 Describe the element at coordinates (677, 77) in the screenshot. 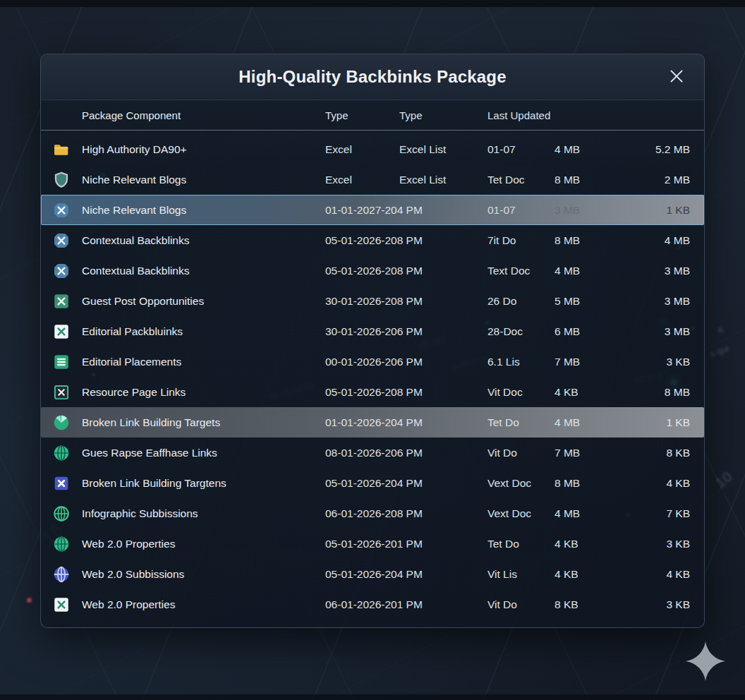

I see `close-button` at that location.